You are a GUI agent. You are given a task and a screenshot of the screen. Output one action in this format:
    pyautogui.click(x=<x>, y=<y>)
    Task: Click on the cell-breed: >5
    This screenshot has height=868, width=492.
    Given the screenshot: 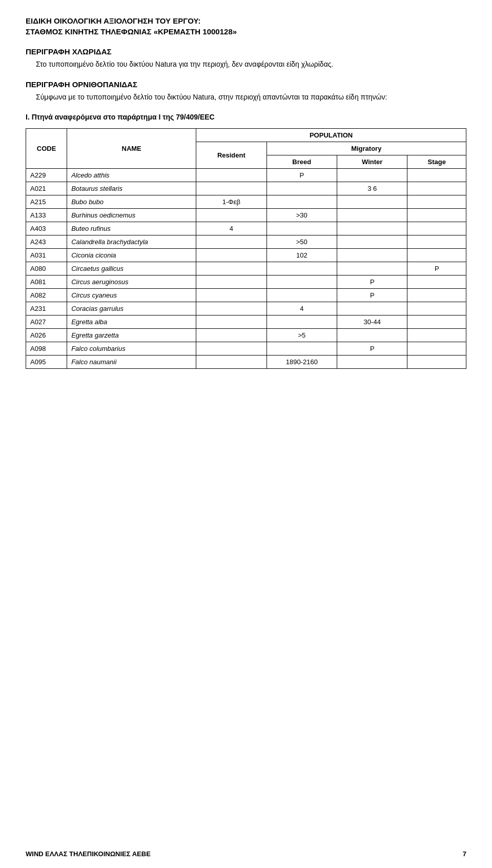 What is the action you would take?
    pyautogui.click(x=301, y=336)
    